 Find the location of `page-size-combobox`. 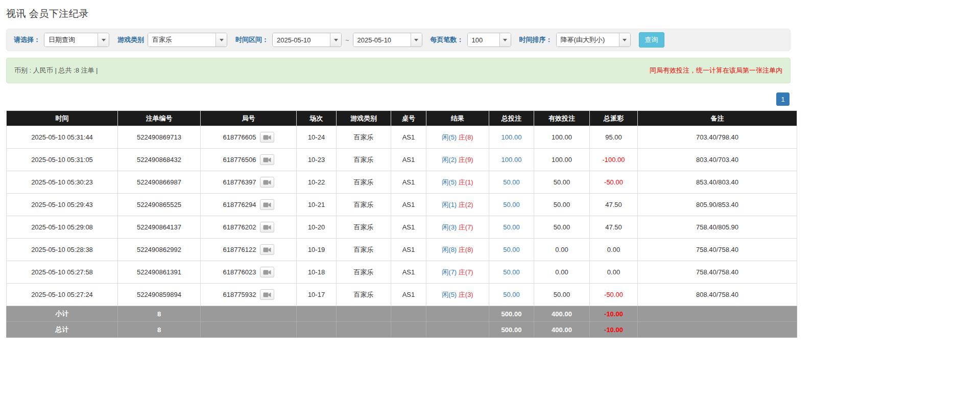

page-size-combobox is located at coordinates (489, 40).